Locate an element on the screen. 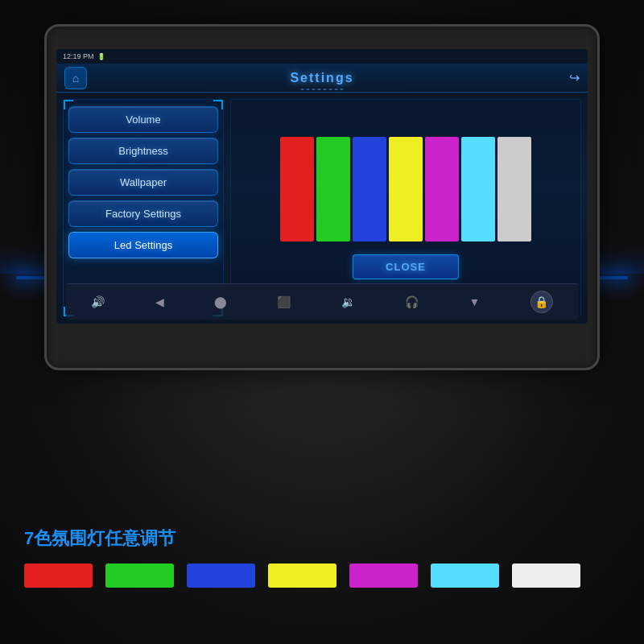  menu-item-volume: Volume is located at coordinates (143, 119).